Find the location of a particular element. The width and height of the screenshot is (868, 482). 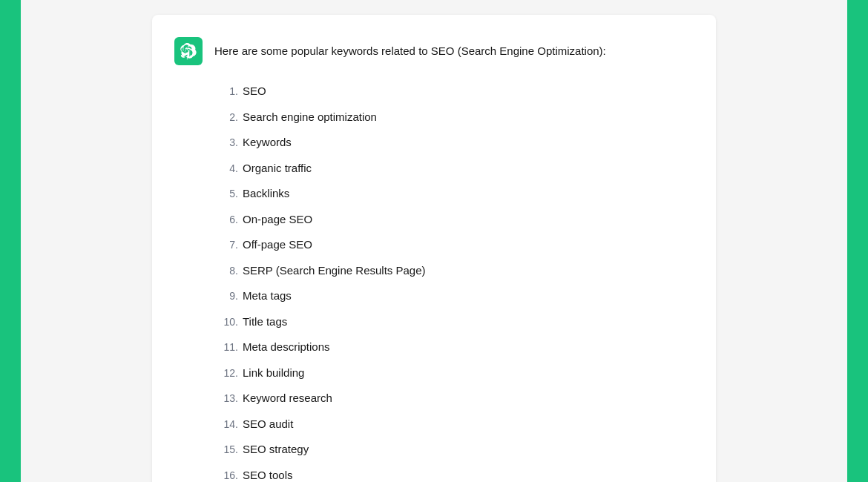

item-number: 11. is located at coordinates (226, 347).